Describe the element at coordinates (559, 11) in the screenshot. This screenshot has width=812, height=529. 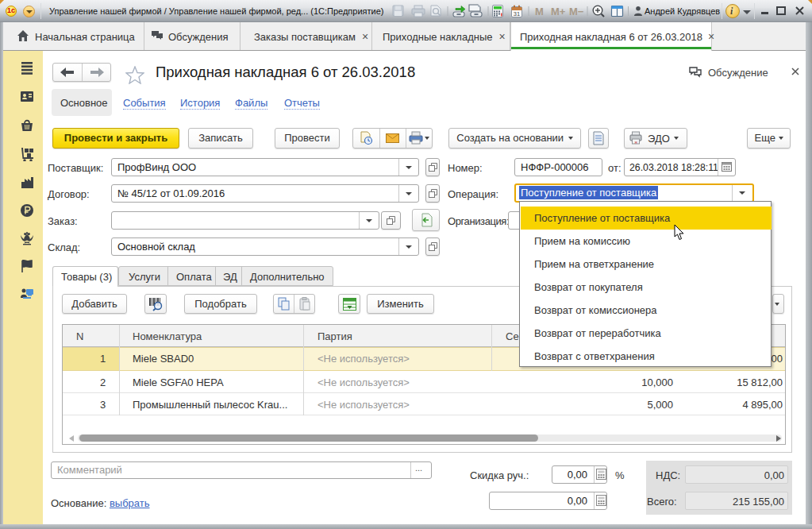
I see `svg-text: M+` at that location.